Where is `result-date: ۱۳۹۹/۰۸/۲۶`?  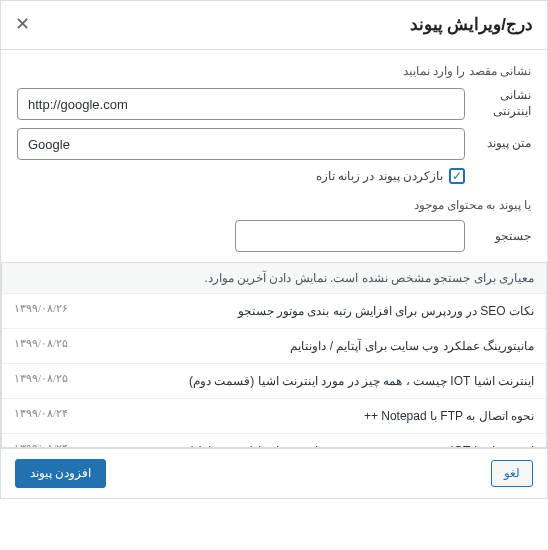
result-date: ۱۳۹۹/۰۸/۲۶ is located at coordinates (41, 308).